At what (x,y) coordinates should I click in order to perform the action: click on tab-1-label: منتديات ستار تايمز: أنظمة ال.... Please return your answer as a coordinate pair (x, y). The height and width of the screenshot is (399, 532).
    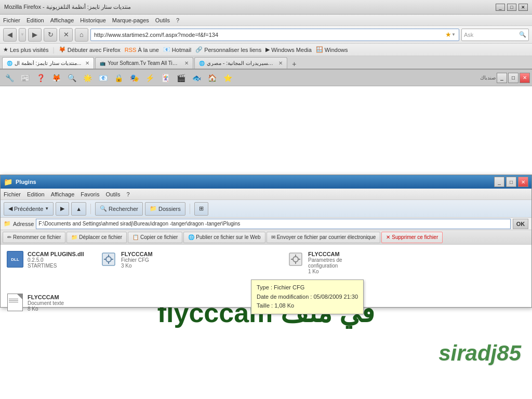
    Looking at the image, I should click on (48, 63).